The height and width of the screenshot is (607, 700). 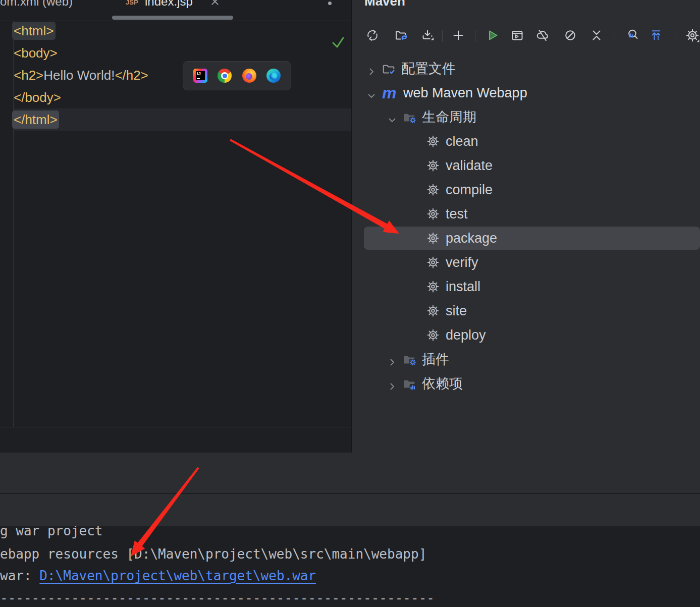 I want to click on goal-label: package, so click(x=471, y=238).